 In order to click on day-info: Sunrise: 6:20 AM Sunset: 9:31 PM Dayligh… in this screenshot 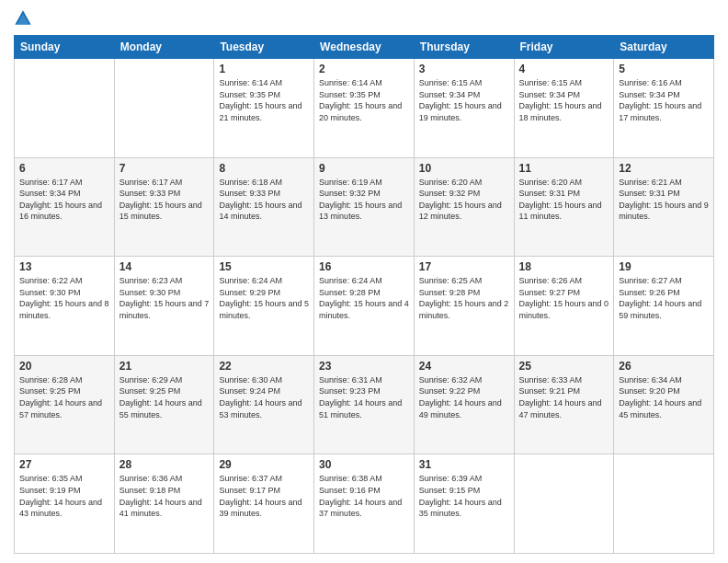, I will do `click(564, 200)`.